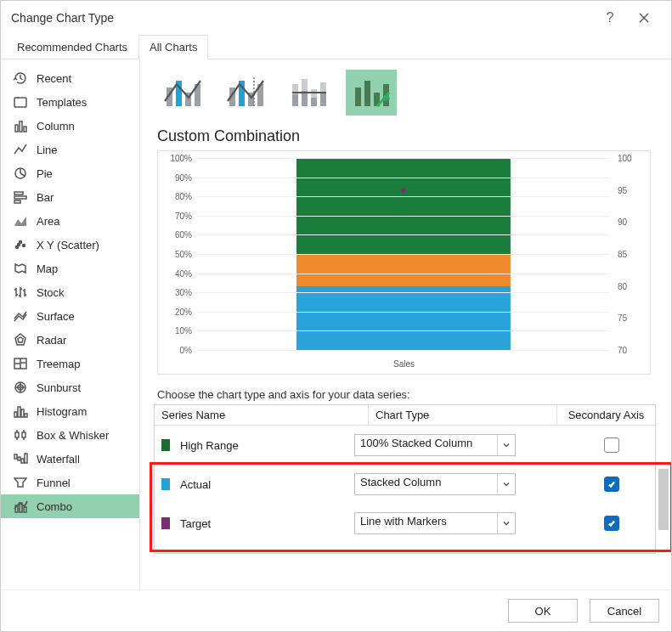 The height and width of the screenshot is (632, 672). I want to click on sidebar-item-label: Bar, so click(45, 197).